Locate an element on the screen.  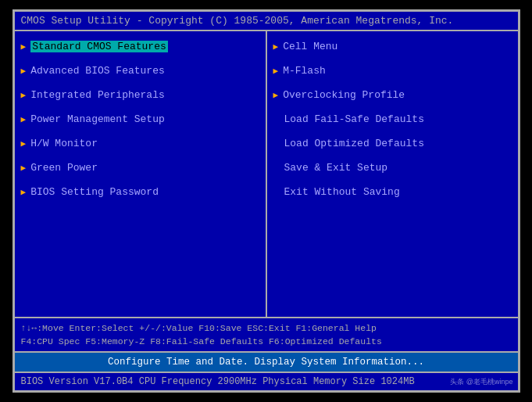
description-text: Configure Time and Date. Display System … is located at coordinates (266, 362).